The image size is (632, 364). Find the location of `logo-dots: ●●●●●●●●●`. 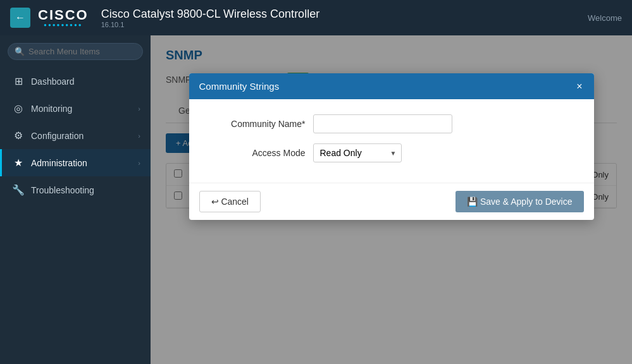

logo-dots: ●●●●●●●●● is located at coordinates (63, 25).